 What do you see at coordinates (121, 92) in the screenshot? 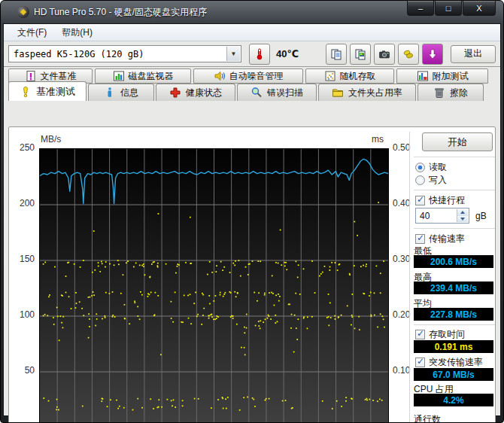
I see `tab-info: 信息` at bounding box center [121, 92].